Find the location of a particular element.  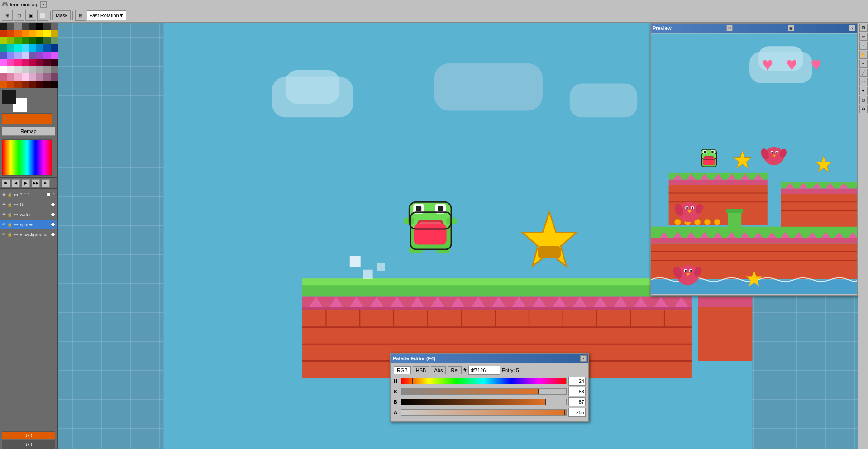

layer-item: 👁 🔒 ●● UI is located at coordinates (29, 205).